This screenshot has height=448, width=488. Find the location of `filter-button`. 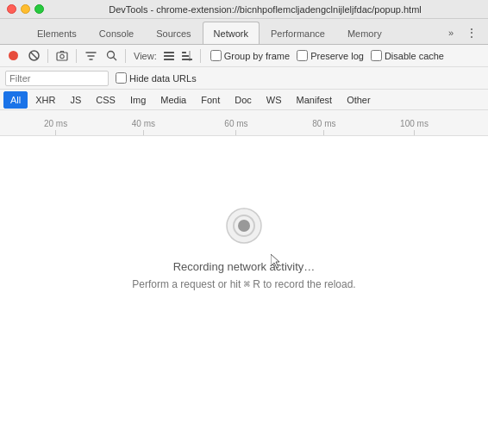

filter-button is located at coordinates (91, 56).